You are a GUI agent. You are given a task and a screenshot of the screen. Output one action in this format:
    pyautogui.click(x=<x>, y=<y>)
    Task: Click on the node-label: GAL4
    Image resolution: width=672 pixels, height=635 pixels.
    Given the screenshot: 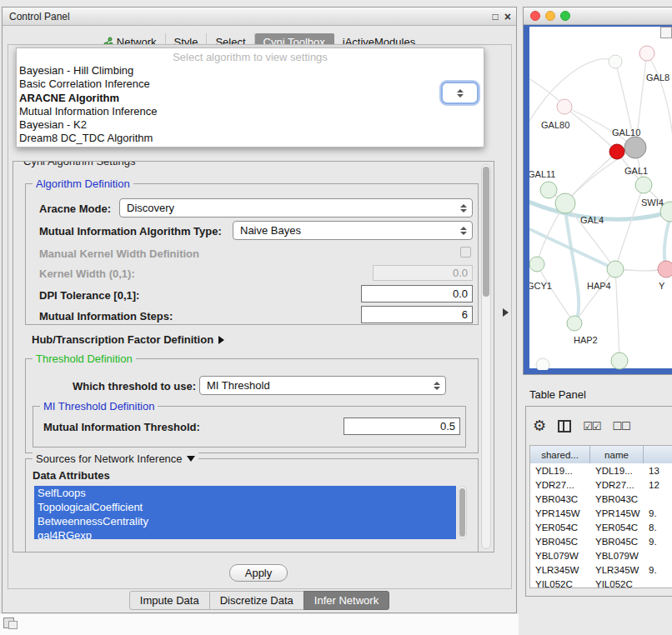 What is the action you would take?
    pyautogui.click(x=592, y=220)
    